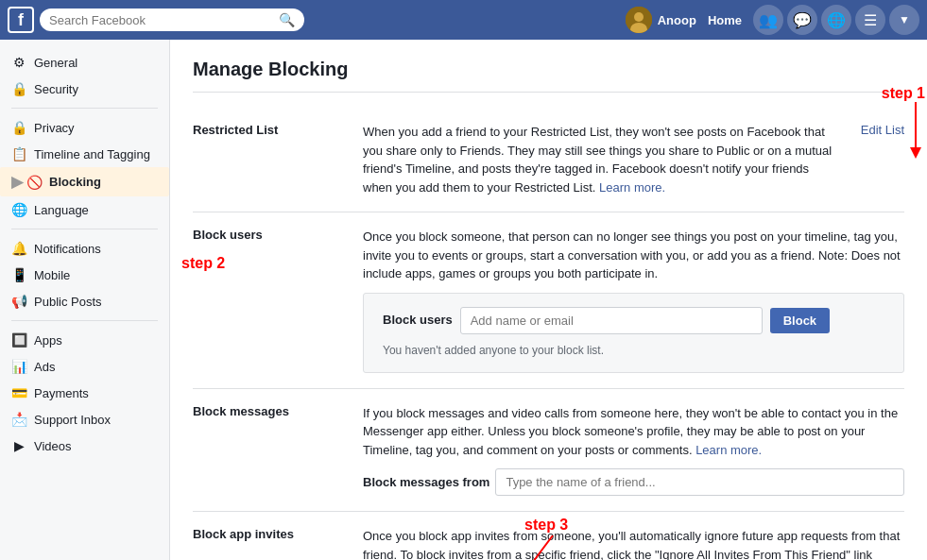 Image resolution: width=927 pixels, height=560 pixels. What do you see at coordinates (418, 320) in the screenshot?
I see `block-users-form-label: Block users` at bounding box center [418, 320].